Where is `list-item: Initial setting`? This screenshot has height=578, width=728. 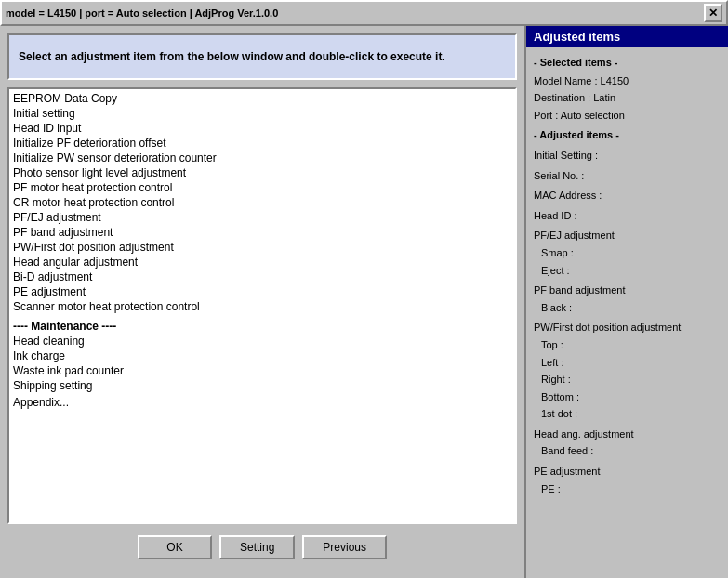
list-item: Initial setting is located at coordinates (262, 113).